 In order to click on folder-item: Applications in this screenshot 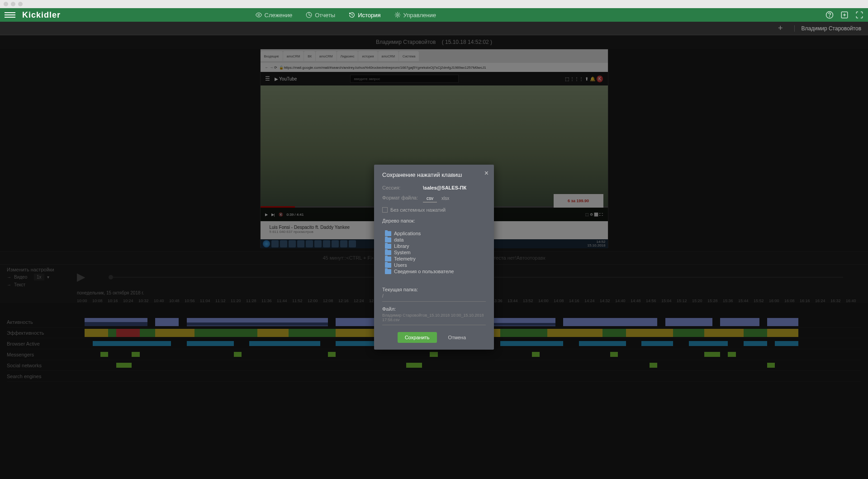, I will do `click(434, 233)`.